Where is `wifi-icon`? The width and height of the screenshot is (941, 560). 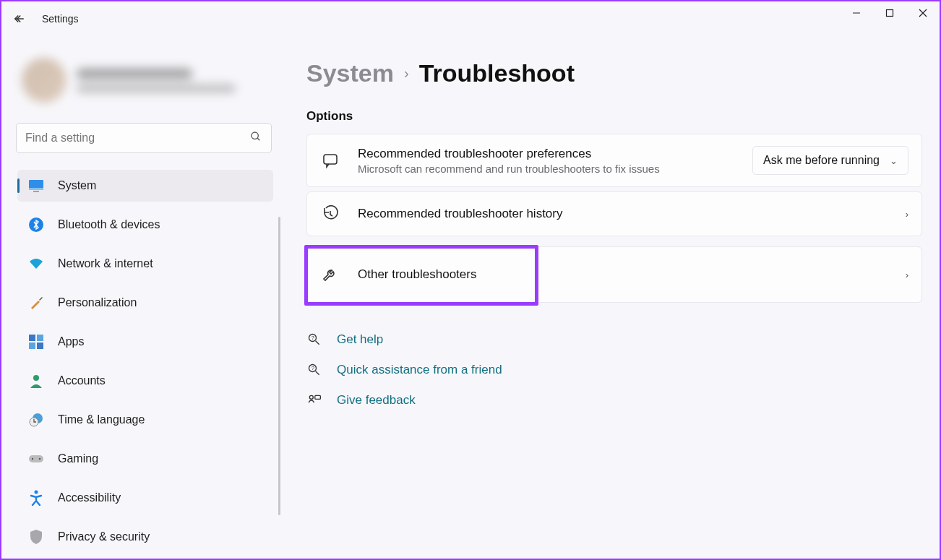
wifi-icon is located at coordinates (36, 264).